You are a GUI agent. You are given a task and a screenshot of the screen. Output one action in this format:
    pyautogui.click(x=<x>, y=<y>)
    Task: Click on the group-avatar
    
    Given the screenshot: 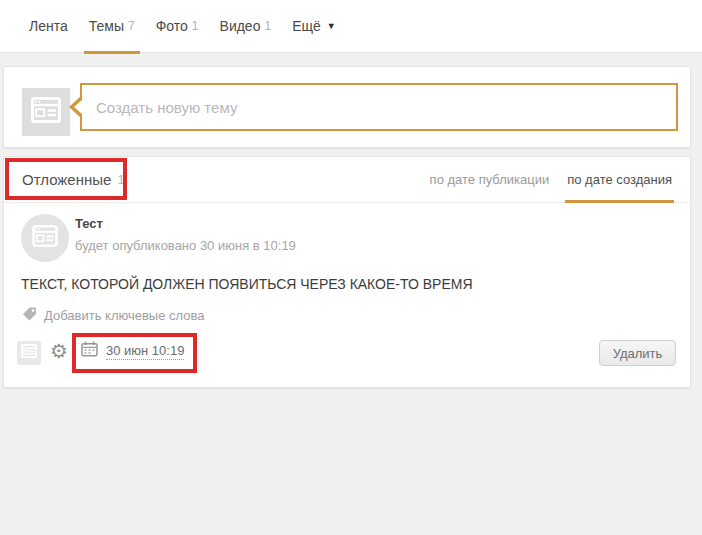 What is the action you would take?
    pyautogui.click(x=46, y=112)
    